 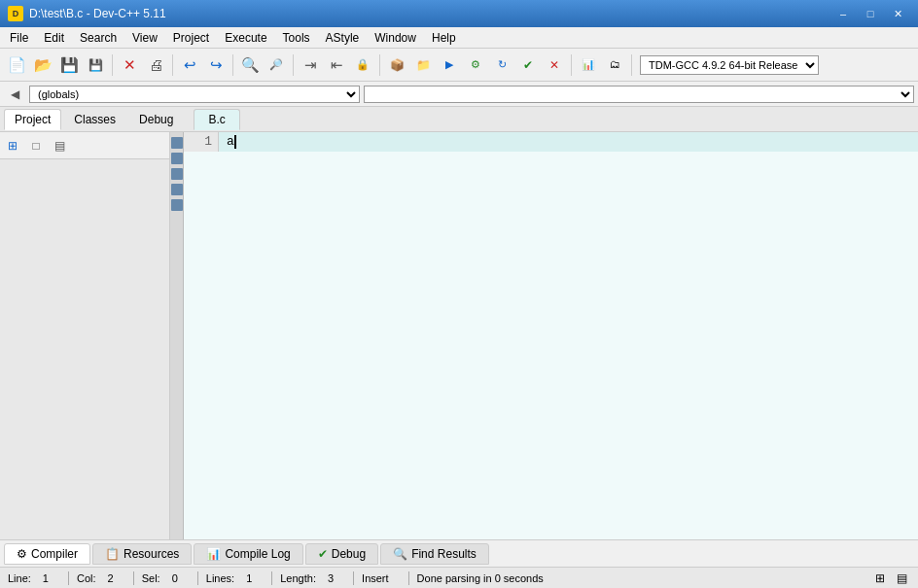 What do you see at coordinates (173, 65) in the screenshot?
I see `sep2` at bounding box center [173, 65].